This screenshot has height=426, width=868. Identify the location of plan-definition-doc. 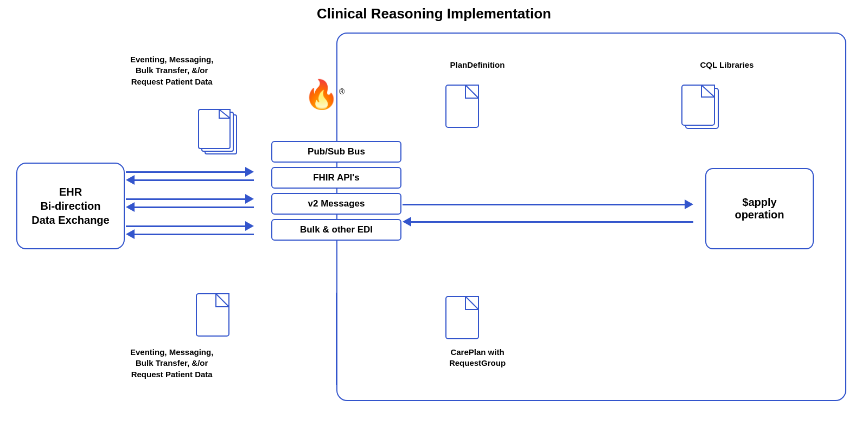
(465, 108).